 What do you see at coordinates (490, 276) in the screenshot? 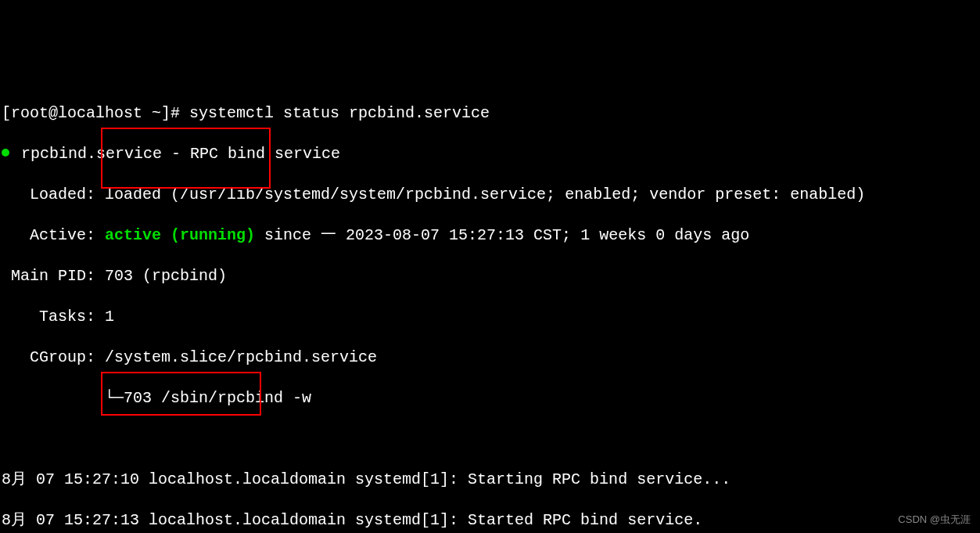
I see `mainpid-line: Main PID: 703 (rpcbind)` at bounding box center [490, 276].